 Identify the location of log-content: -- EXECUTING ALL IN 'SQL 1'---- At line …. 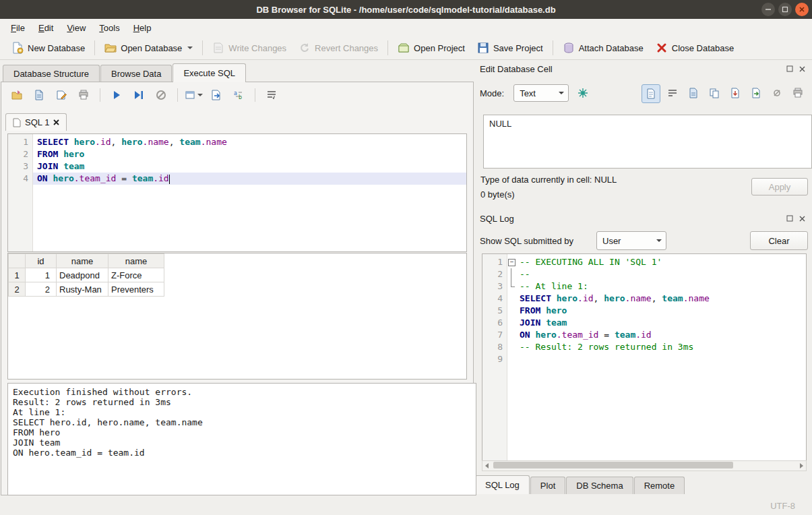
(660, 357).